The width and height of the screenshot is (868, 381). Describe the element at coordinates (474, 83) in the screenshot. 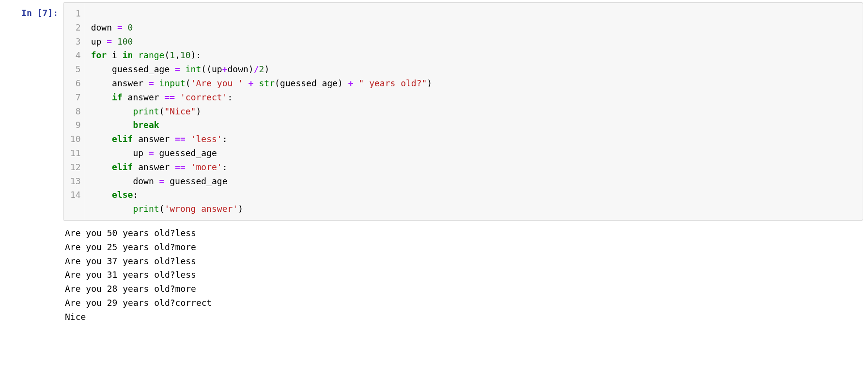

I see `code-line: answer = input('Are you ' + str(guessed_…` at that location.